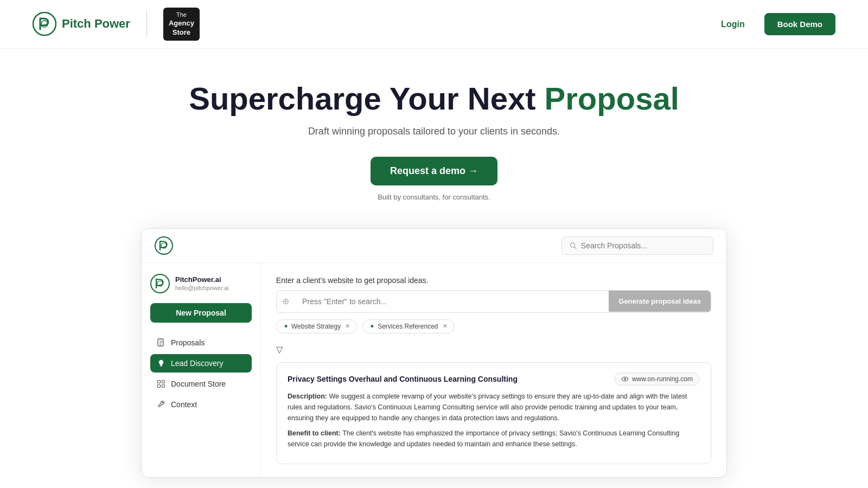  I want to click on benefit-section: Benefit to client: The client's website …, so click(494, 439).